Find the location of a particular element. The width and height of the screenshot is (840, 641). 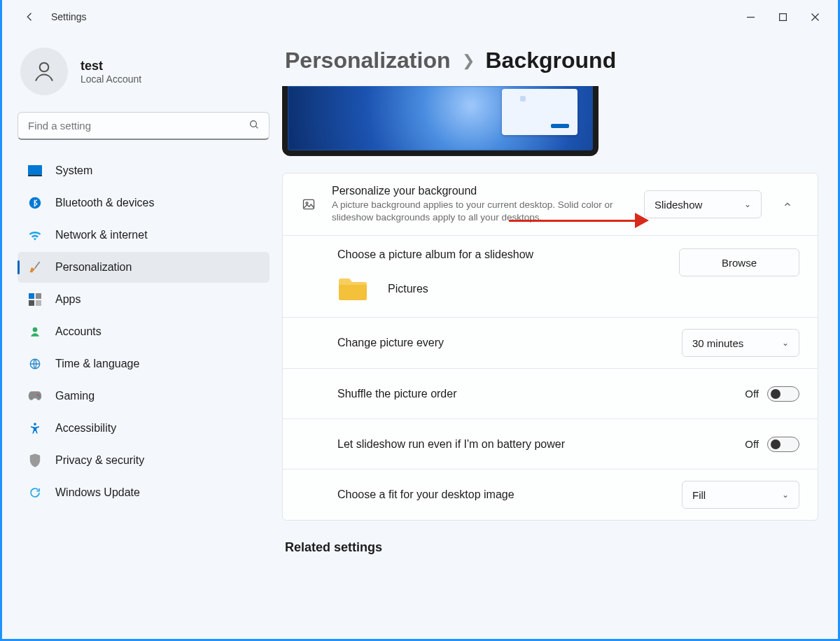

choose-album-row: Choose a picture album for a slideshow B… is located at coordinates (550, 276).